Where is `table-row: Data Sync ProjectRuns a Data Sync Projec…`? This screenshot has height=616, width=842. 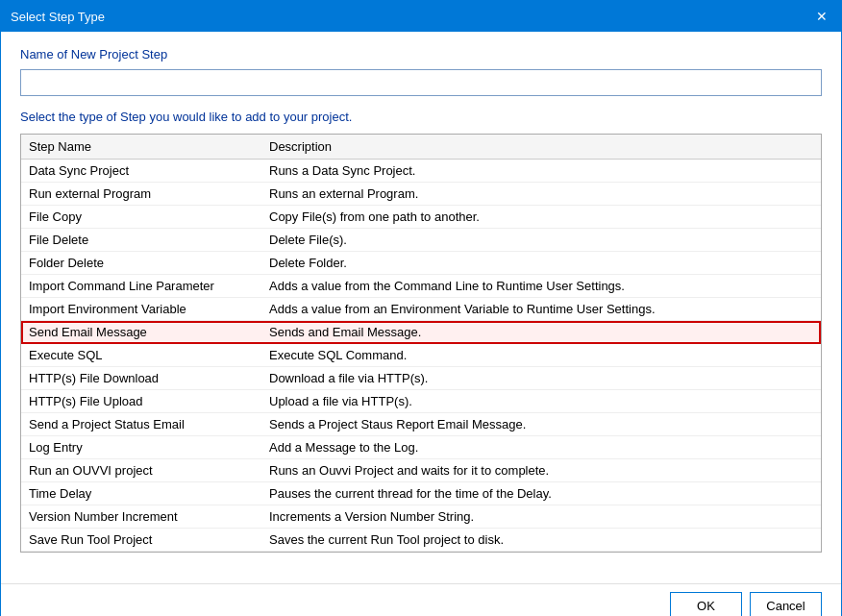
table-row: Data Sync ProjectRuns a Data Sync Projec… is located at coordinates (421, 171).